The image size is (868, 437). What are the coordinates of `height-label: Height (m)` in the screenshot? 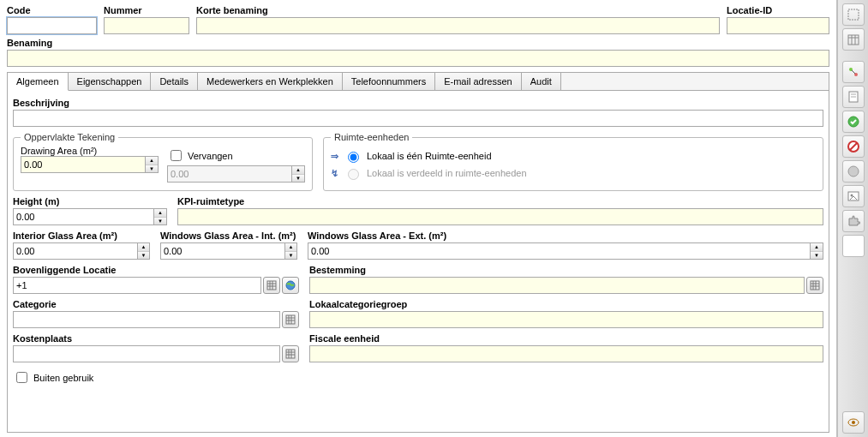 It's located at (90, 201).